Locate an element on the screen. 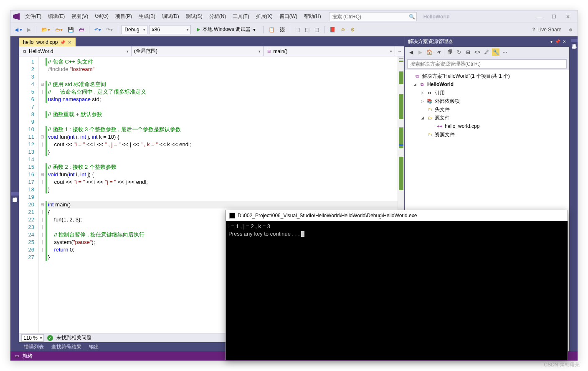 This screenshot has width=588, height=371. nav-fwd-icon: ▶ is located at coordinates (420, 52).